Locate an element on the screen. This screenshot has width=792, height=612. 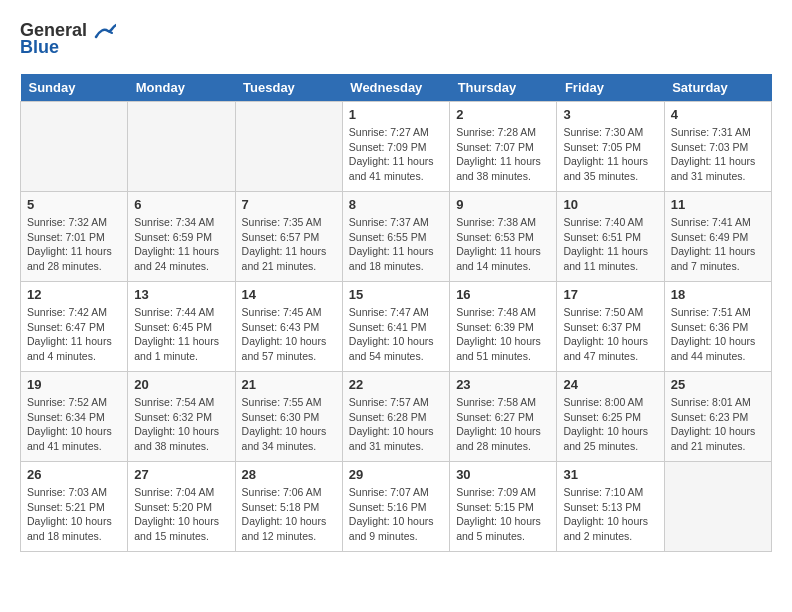
header-friday: Friday is located at coordinates (610, 88).